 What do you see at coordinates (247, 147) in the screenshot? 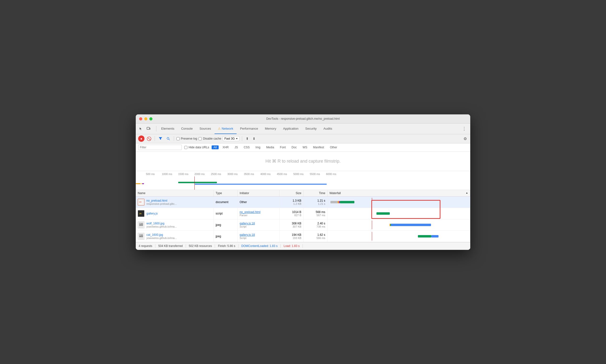
I see `filter-css: CSS` at bounding box center [247, 147].